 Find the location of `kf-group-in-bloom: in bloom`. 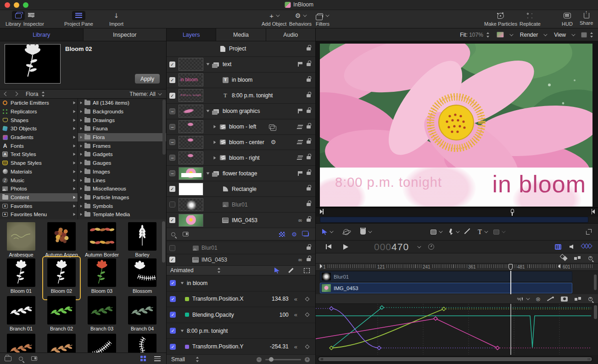

kf-group-in-bloom: in bloom is located at coordinates (241, 284).